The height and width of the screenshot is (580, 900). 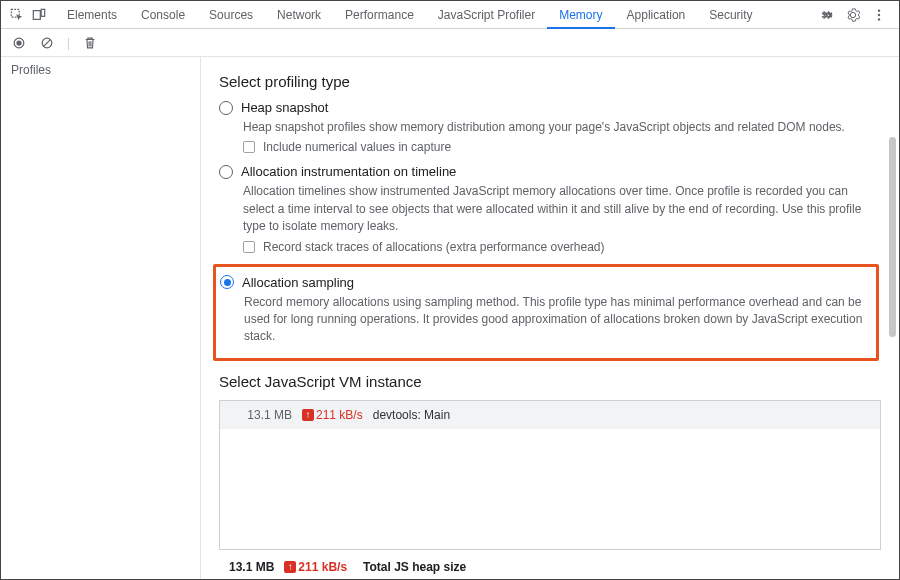 What do you see at coordinates (380, 15) in the screenshot?
I see `tab-performance: Performance` at bounding box center [380, 15].